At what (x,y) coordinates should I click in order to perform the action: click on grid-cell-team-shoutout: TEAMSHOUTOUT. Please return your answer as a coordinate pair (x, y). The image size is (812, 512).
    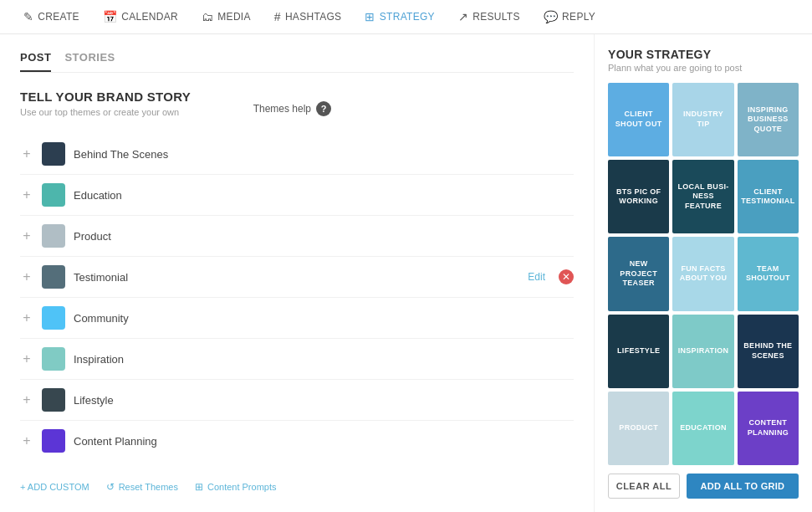
    Looking at the image, I should click on (768, 274).